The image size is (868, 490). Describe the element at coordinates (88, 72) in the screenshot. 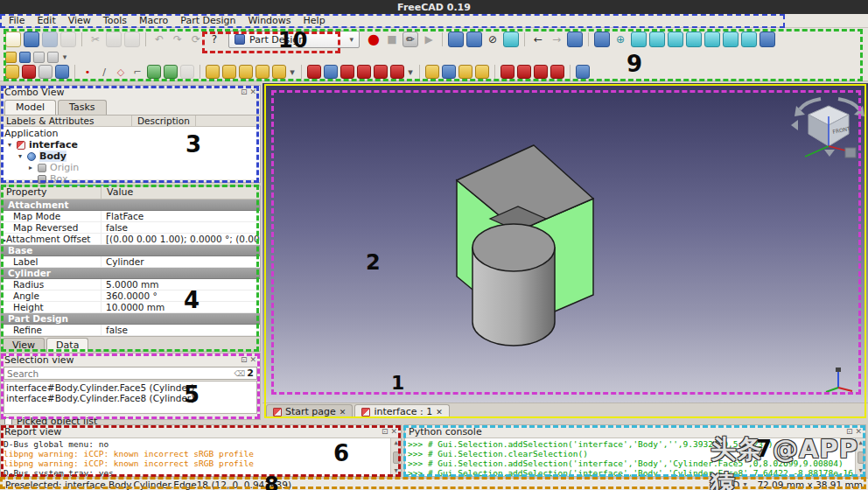

I see `datum-point-icon: •` at that location.